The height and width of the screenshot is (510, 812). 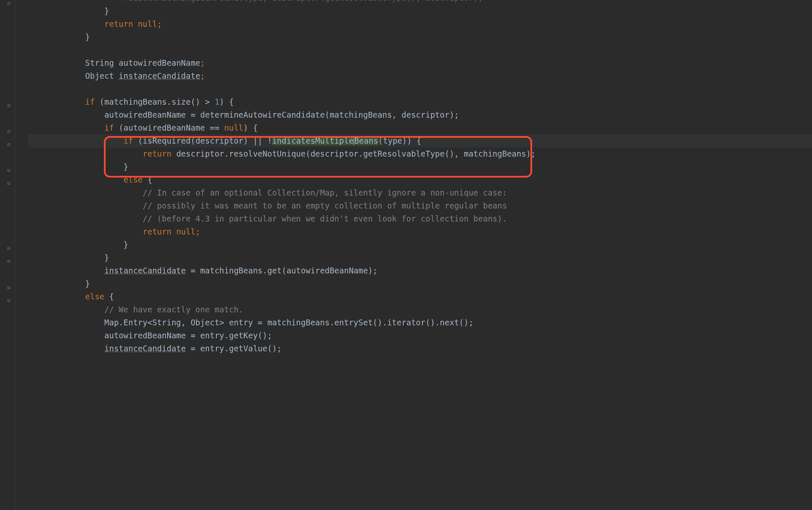 I want to click on code-line: String autowiredBeanName;, so click(x=420, y=63).